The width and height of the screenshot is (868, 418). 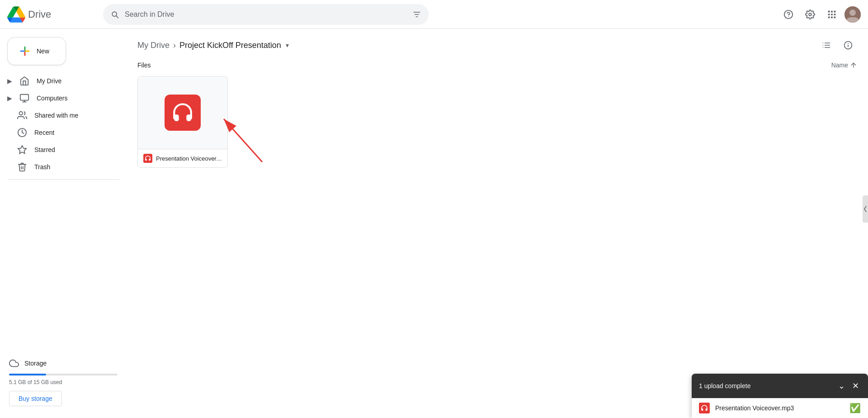 I want to click on files-header: Files Name, so click(x=497, y=65).